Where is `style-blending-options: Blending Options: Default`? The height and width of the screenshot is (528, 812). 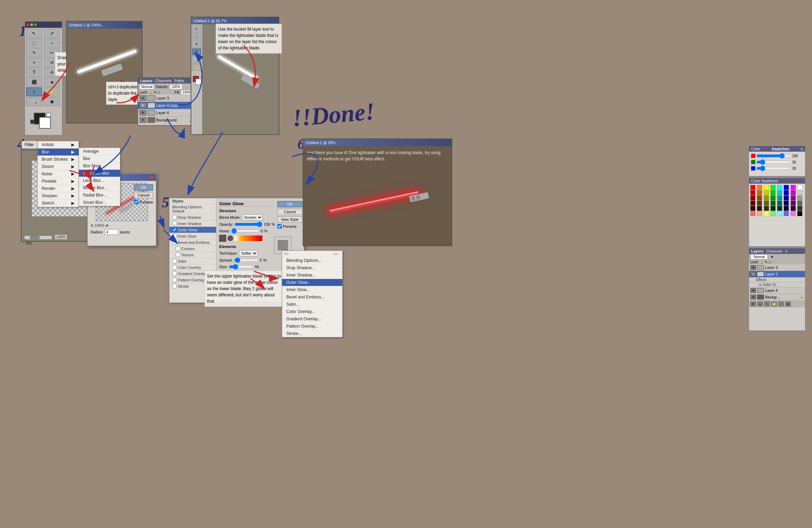
style-blending-options: Blending Options: Default is located at coordinates (193, 209).